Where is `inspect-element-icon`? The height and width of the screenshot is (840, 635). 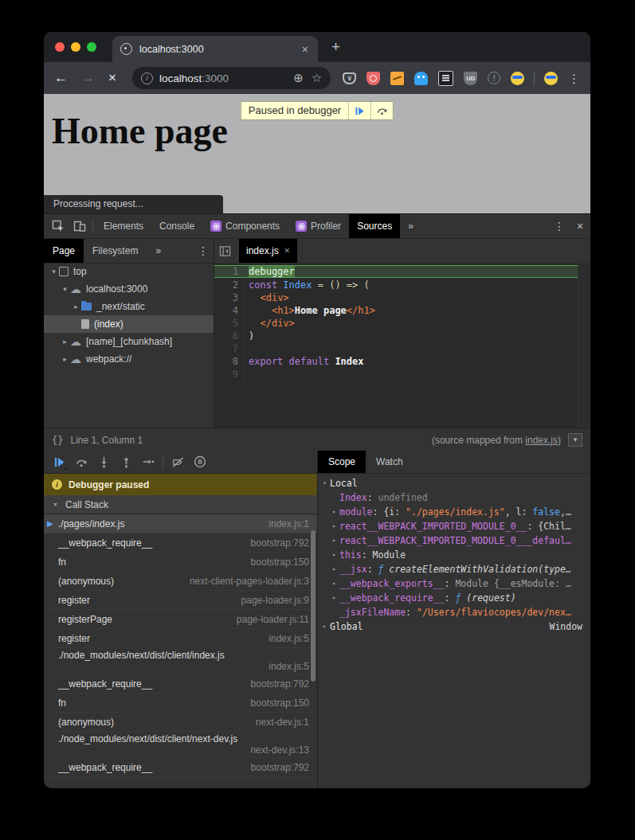
inspect-element-icon is located at coordinates (57, 226).